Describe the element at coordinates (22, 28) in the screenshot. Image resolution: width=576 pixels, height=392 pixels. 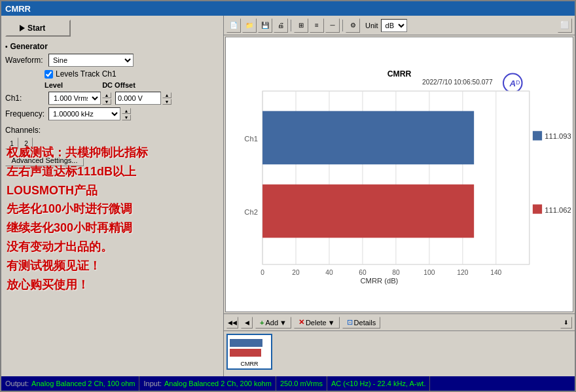
I see `play-icon` at that location.